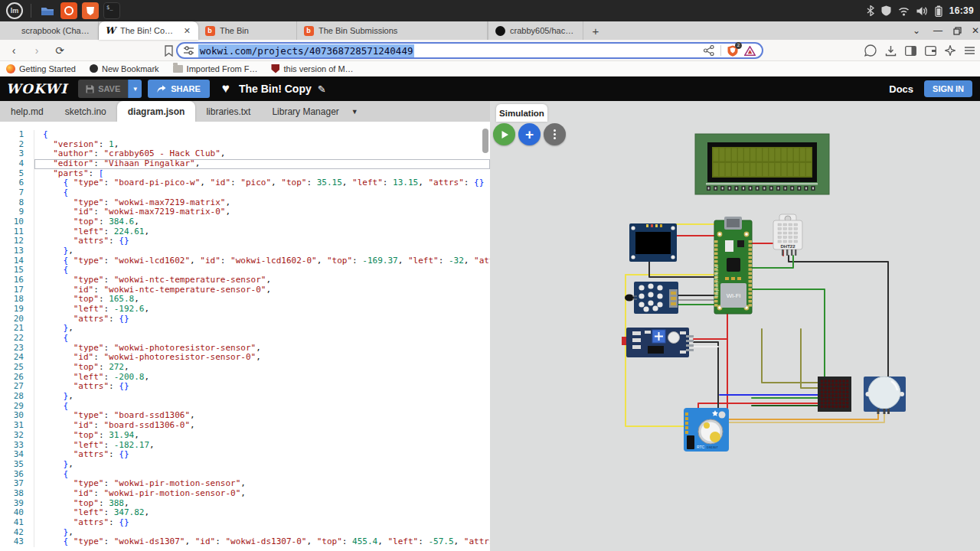 The width and height of the screenshot is (980, 551). I want to click on tab-list-chevron-icon: ⌄, so click(916, 31).